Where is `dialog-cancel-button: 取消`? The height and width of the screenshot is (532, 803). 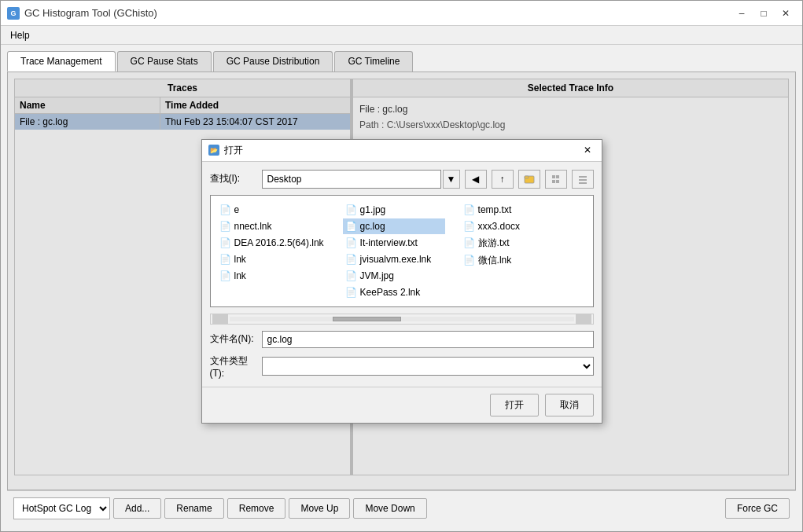
dialog-cancel-button: 取消 is located at coordinates (569, 405).